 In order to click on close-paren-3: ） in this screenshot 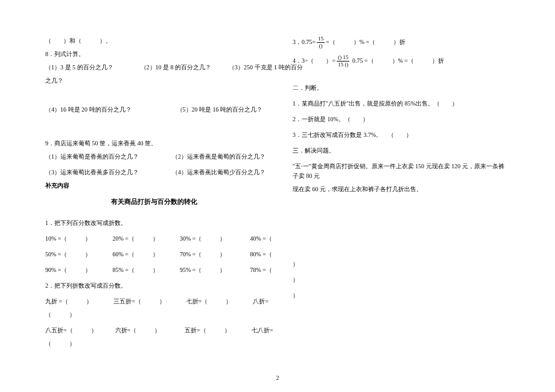, I will do `click(401, 296)`.